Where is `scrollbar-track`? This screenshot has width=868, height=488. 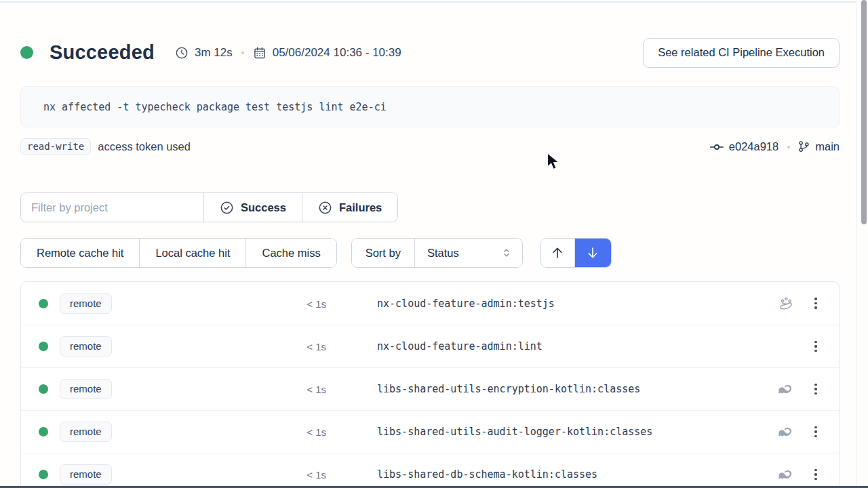
scrollbar-track is located at coordinates (862, 244).